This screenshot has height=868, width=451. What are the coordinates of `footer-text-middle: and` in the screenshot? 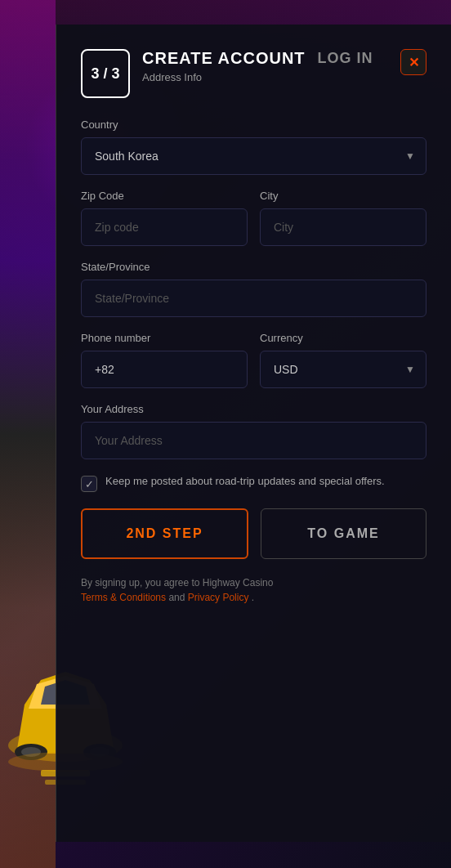 It's located at (178, 597).